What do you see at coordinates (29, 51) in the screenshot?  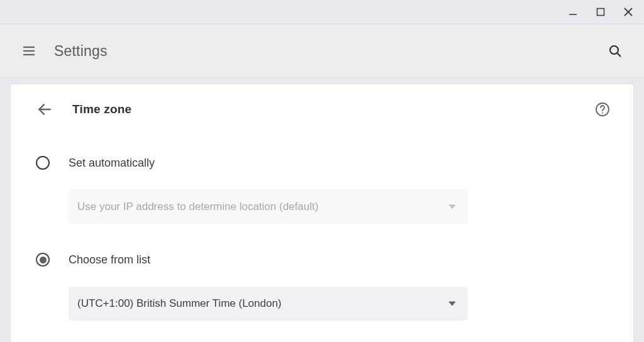 I see `menu-button` at bounding box center [29, 51].